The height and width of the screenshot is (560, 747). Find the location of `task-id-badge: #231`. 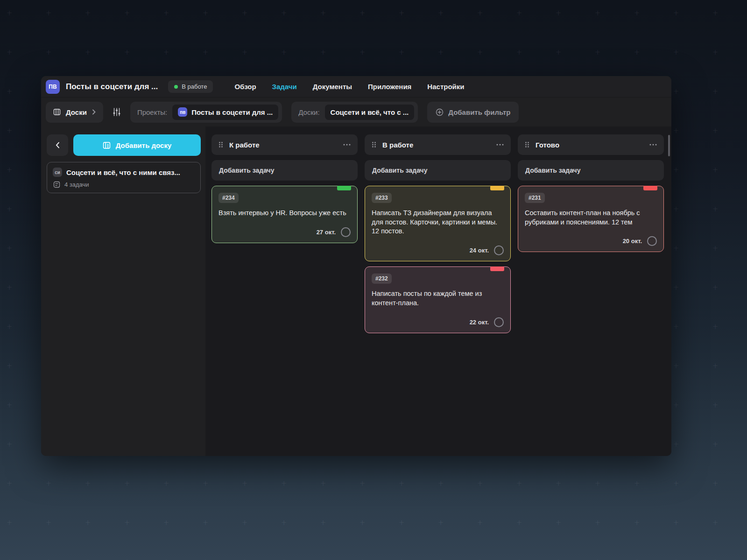

task-id-badge: #231 is located at coordinates (535, 198).